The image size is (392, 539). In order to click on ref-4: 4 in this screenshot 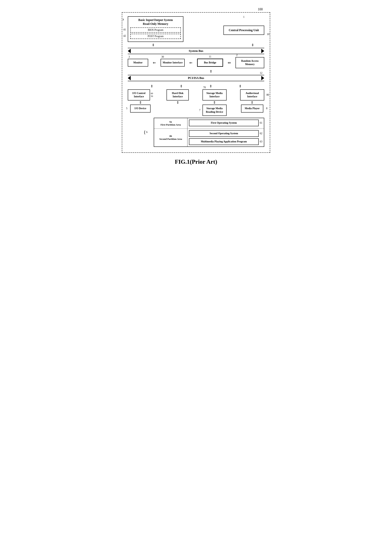, I will do `click(123, 19)`.